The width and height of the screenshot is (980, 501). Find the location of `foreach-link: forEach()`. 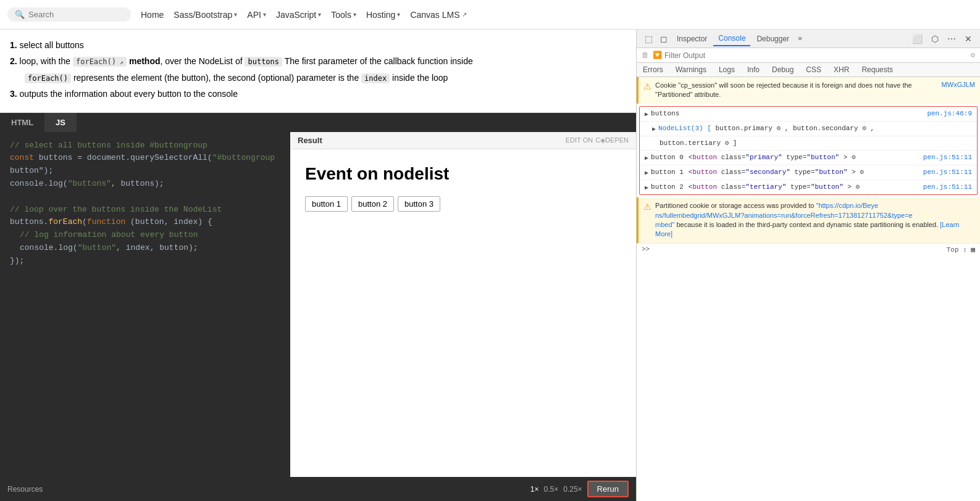

foreach-link: forEach() is located at coordinates (100, 62).